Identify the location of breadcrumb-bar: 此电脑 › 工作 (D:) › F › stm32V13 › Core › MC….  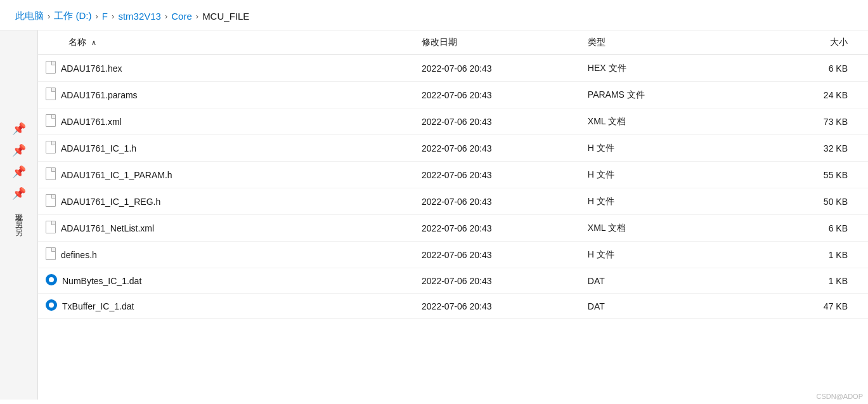
(434, 15).